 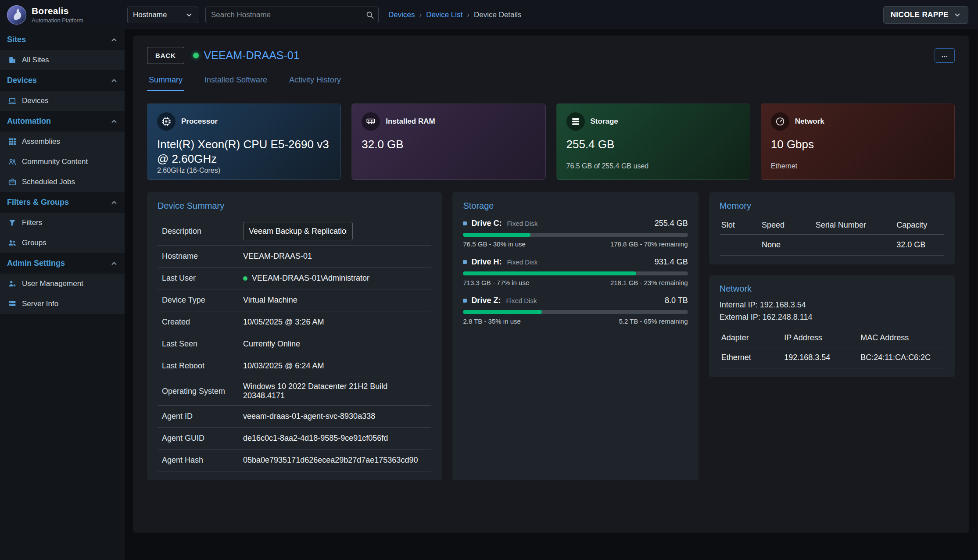 I want to click on sidebar-section-header-automation: Automation, so click(x=62, y=121).